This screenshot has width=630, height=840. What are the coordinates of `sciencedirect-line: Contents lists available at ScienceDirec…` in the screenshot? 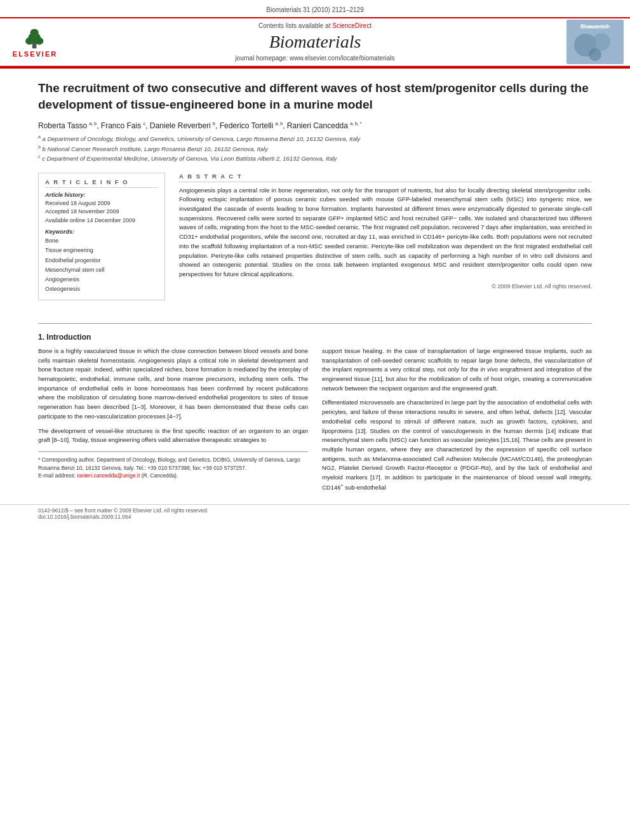 It's located at (315, 25).